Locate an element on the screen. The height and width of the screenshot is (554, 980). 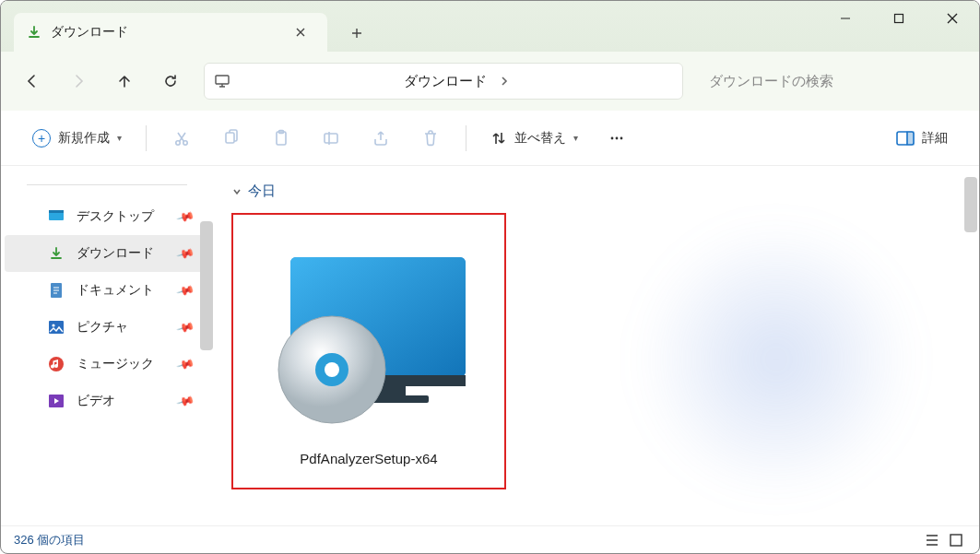
sidebar-item-label: ダウンロード is located at coordinates (115, 253).